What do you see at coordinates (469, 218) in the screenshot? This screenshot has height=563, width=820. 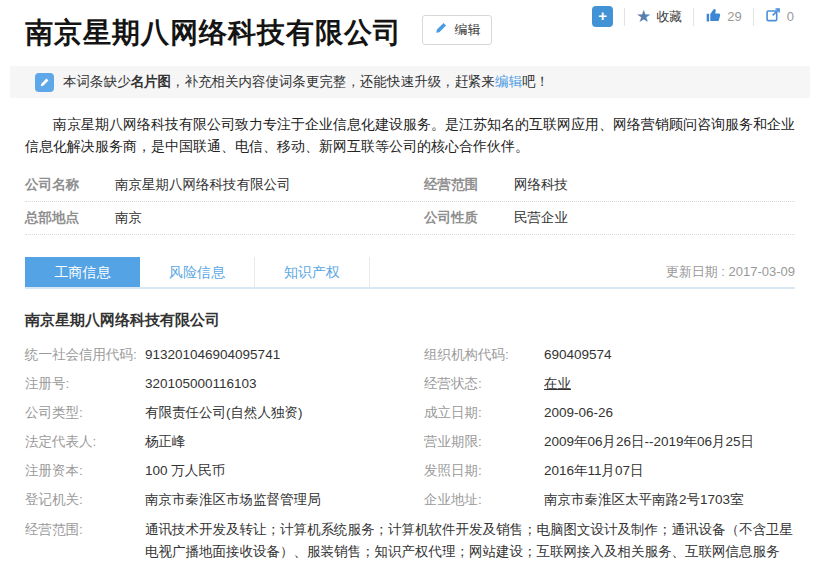 I see `field-label: 公司性质` at bounding box center [469, 218].